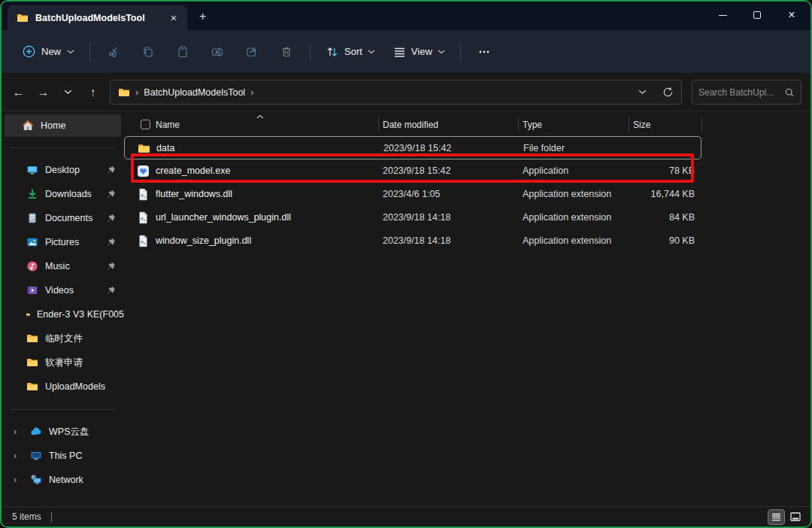  I want to click on share-button, so click(252, 52).